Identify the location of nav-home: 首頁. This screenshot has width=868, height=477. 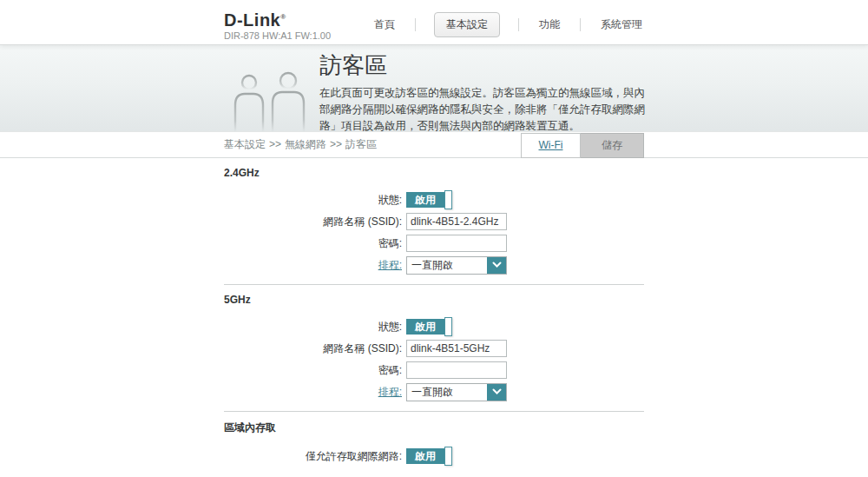
(385, 24).